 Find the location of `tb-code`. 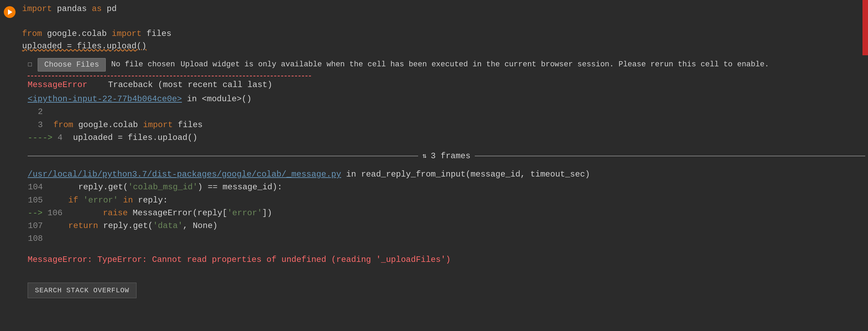

tb-code is located at coordinates (51, 125).